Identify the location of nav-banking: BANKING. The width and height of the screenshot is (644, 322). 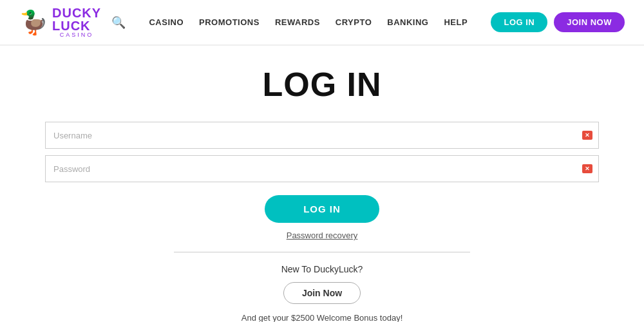
(408, 22).